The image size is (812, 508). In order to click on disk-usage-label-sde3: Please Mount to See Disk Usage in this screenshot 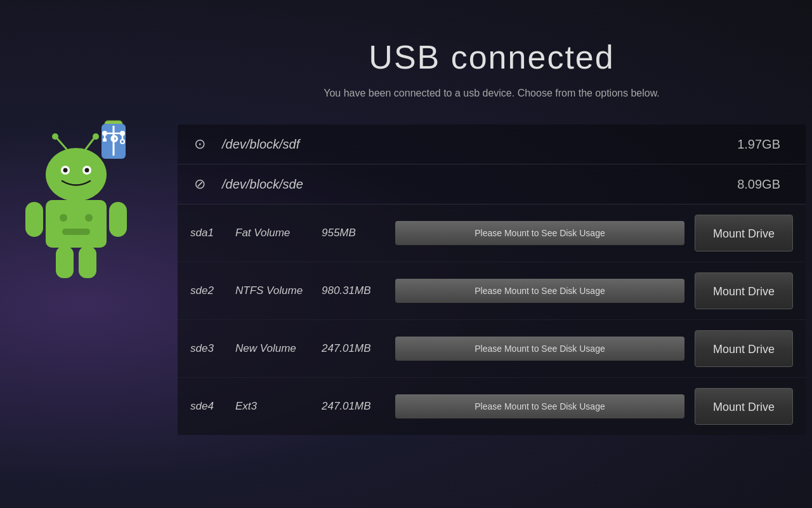, I will do `click(539, 349)`.